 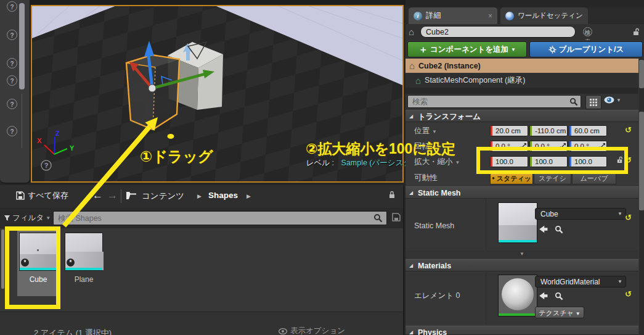 What do you see at coordinates (629, 130) in the screenshot?
I see `reset-location-icon: ↺` at bounding box center [629, 130].